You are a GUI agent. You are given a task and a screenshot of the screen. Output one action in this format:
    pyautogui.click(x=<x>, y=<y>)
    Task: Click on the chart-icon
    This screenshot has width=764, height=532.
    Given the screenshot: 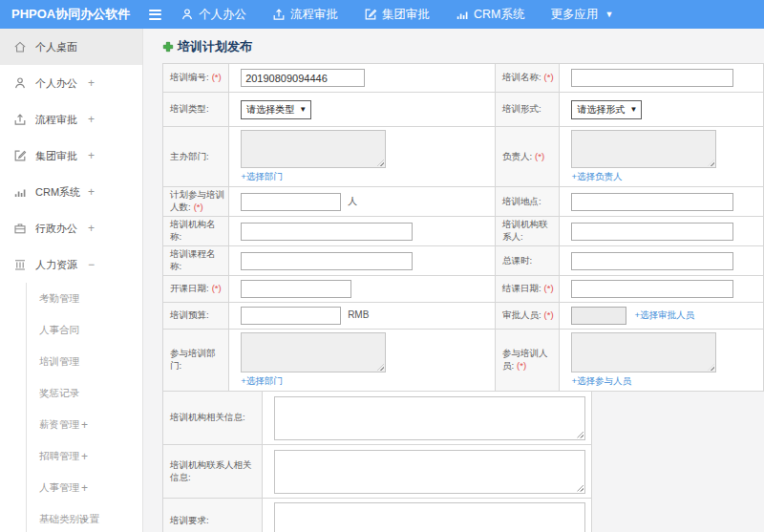 What is the action you would take?
    pyautogui.click(x=462, y=14)
    